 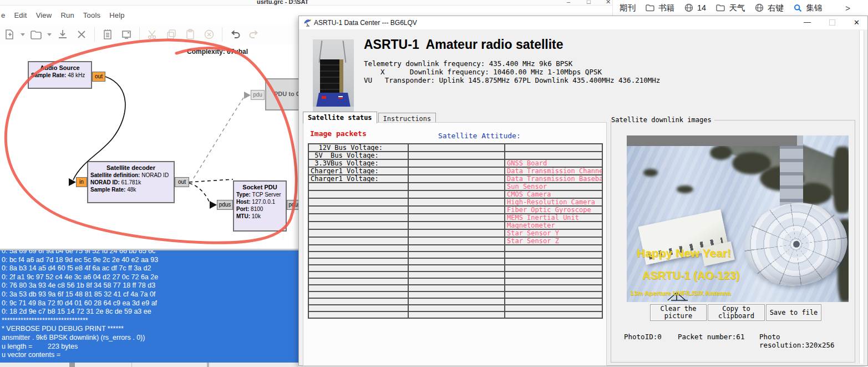 I want to click on image-trees, so click(x=651, y=173).